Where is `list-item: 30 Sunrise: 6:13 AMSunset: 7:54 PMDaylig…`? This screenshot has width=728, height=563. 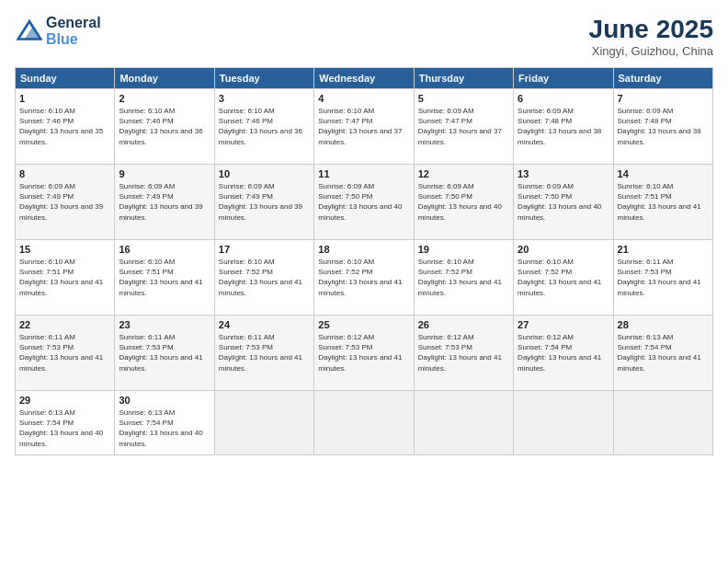 list-item: 30 Sunrise: 6:13 AMSunset: 7:54 PMDaylig… is located at coordinates (165, 423).